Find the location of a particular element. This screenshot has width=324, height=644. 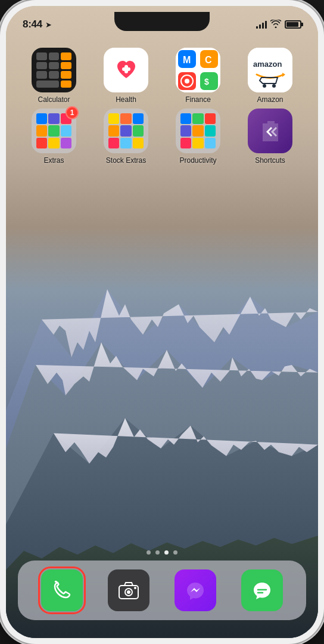

app-stock-extras: Stock Extras is located at coordinates (126, 137).